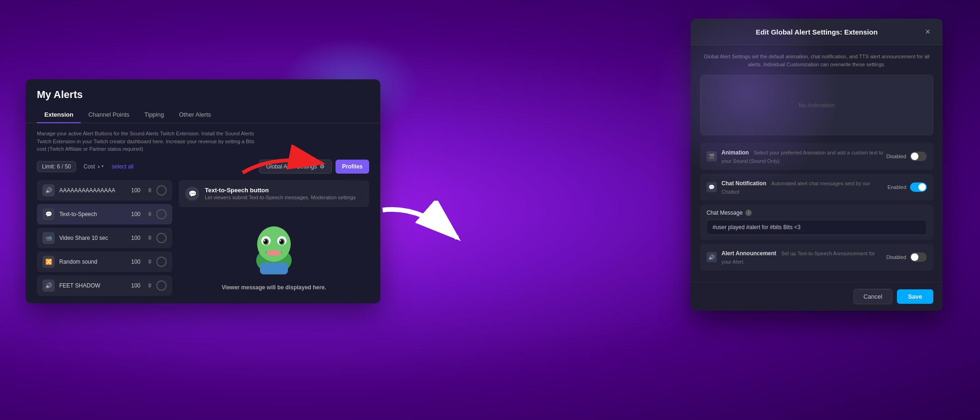 Image resolution: width=980 pixels, height=420 pixels. Describe the element at coordinates (203, 167) in the screenshot. I see `controls-row: Limit: 6 / 50 Cost ▲▼ select all Global …` at that location.